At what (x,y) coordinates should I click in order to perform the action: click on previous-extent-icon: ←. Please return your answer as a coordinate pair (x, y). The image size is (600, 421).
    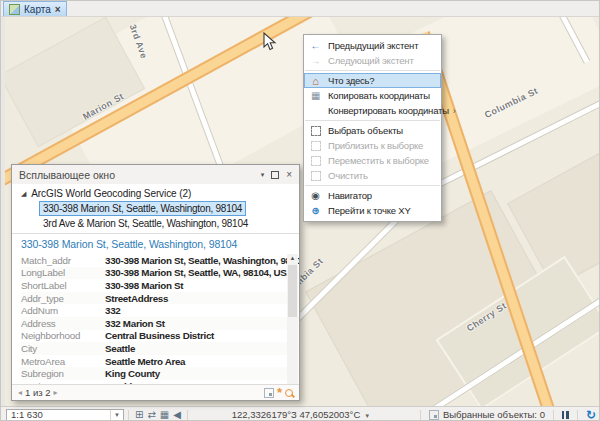
    Looking at the image, I should click on (316, 46).